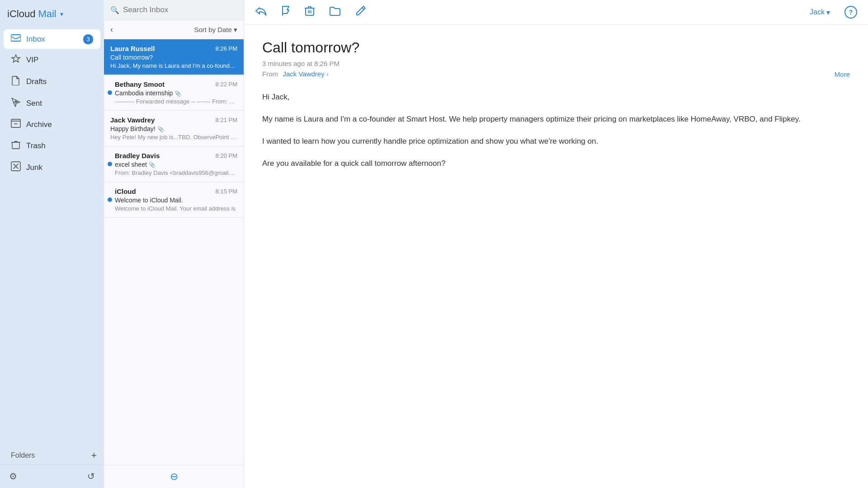 This screenshot has width=868, height=488. Describe the element at coordinates (52, 103) in the screenshot. I see `sidebar-item-sent: Sent` at that location.